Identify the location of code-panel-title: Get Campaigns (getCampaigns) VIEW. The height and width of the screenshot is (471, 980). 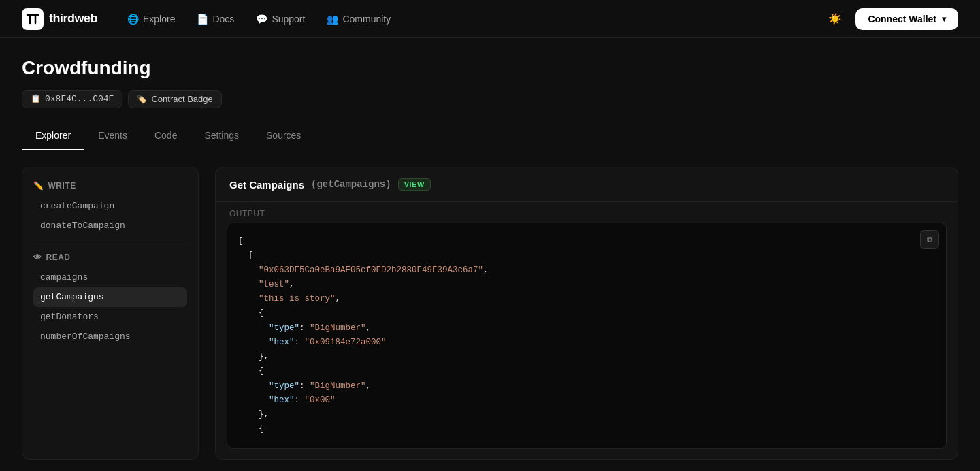
(330, 184).